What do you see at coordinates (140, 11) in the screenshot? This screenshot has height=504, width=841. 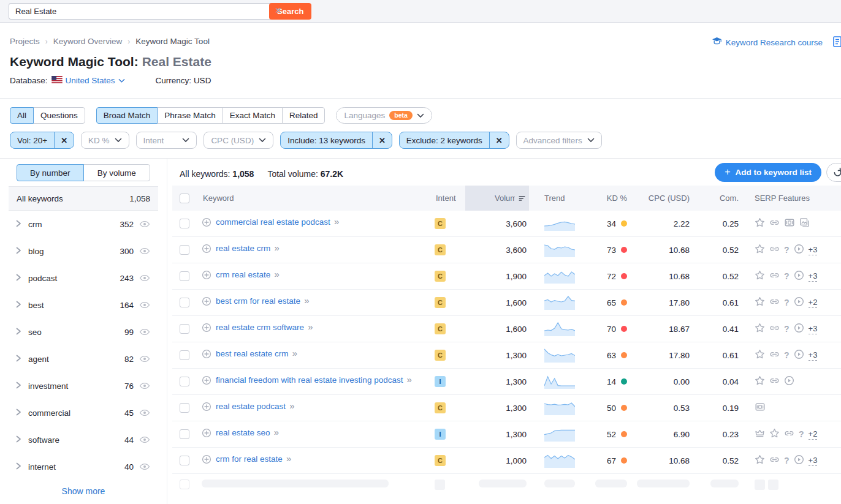 I see `search-input` at bounding box center [140, 11].